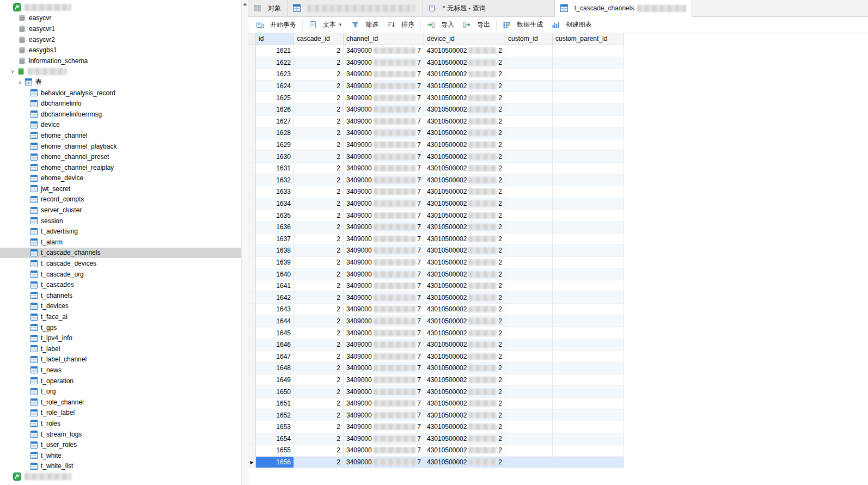 Image resolution: width=868 pixels, height=485 pixels. What do you see at coordinates (436, 51) in the screenshot?
I see `table-row: 1621234090007430105000022` at bounding box center [436, 51].